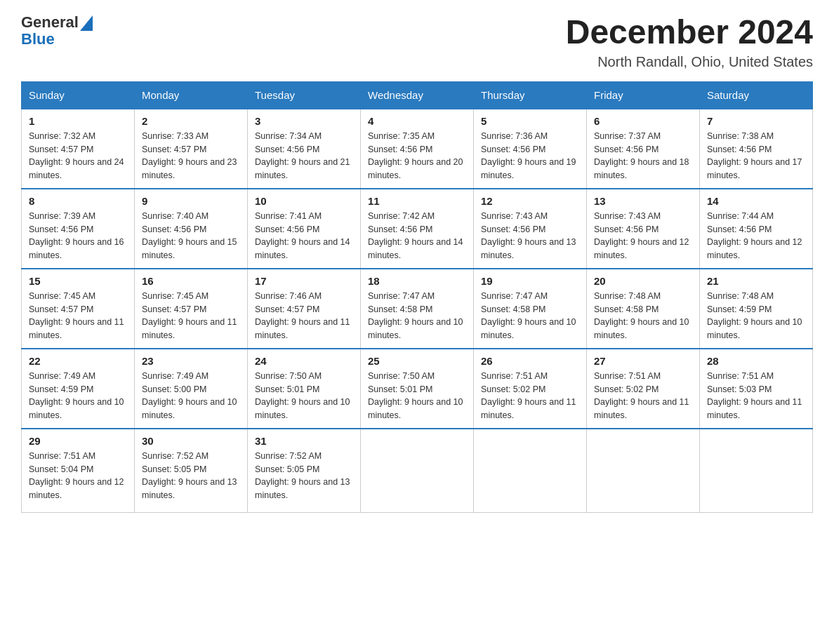 This screenshot has width=834, height=644. I want to click on table-cell: 26 Sunrise: 7:51 AM Sunset: 5:02 PM Dayl…, so click(531, 389).